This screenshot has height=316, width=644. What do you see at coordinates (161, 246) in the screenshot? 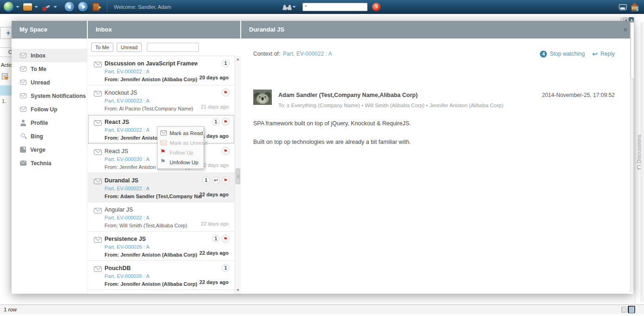
I see `message-list-item: Persistence JS Part, EV-000026 : A From:…` at bounding box center [161, 246].